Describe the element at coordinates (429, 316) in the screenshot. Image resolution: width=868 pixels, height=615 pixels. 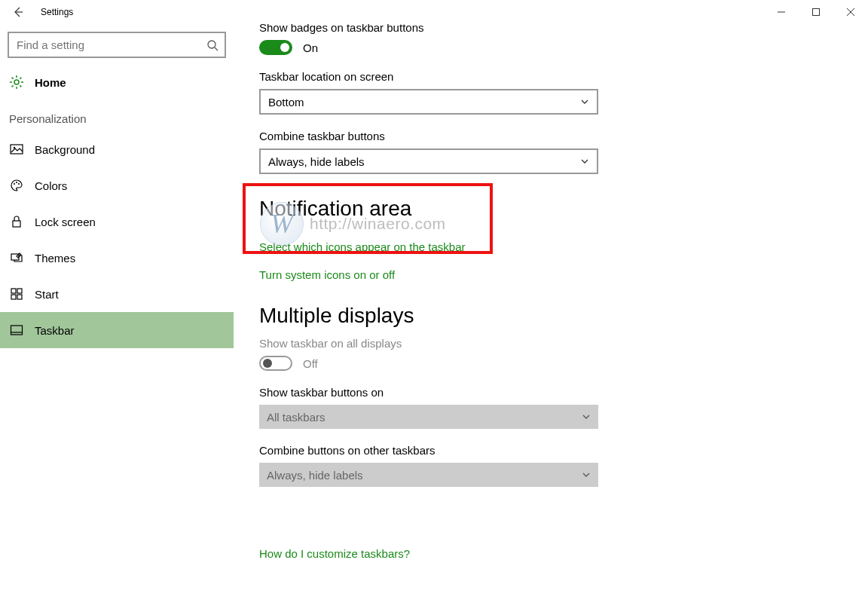
I see `section-heading-multiple: Multiple displays` at that location.